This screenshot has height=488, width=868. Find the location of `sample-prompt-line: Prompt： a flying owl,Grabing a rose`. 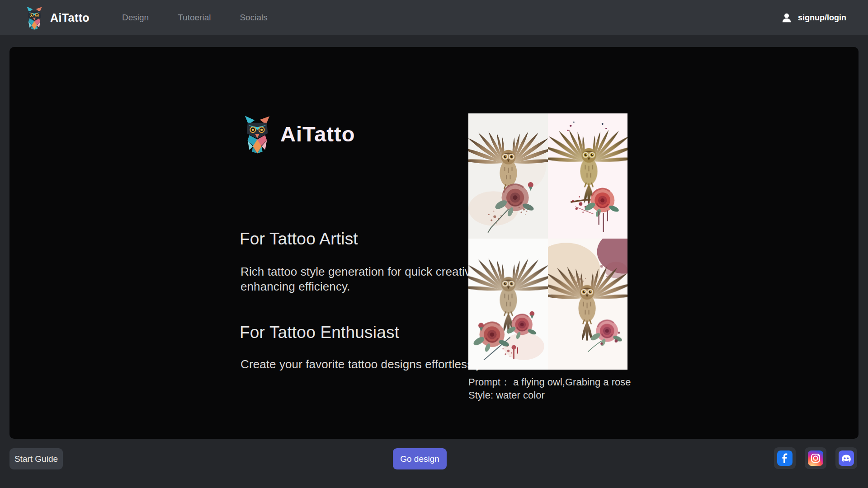

sample-prompt-line: Prompt： a flying owl,Grabing a rose is located at coordinates (550, 382).